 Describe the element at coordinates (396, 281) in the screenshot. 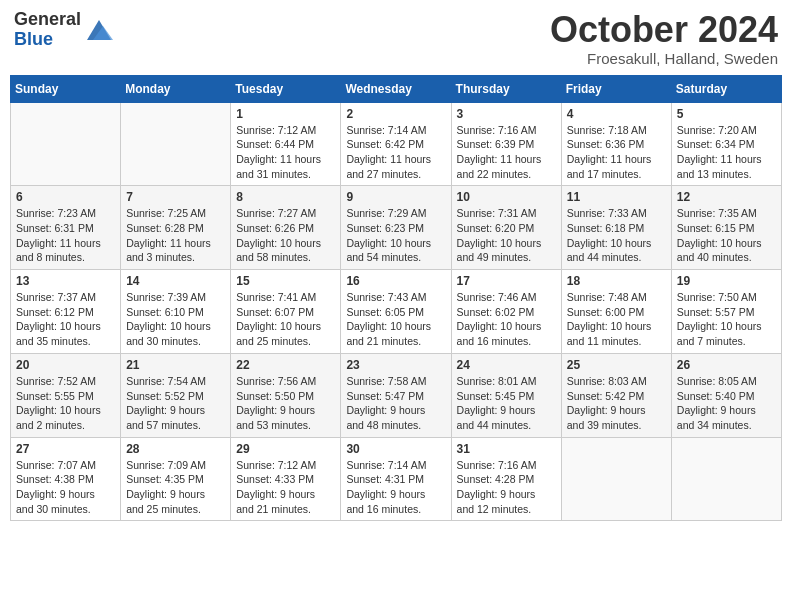

I see `day-number: 16` at that location.